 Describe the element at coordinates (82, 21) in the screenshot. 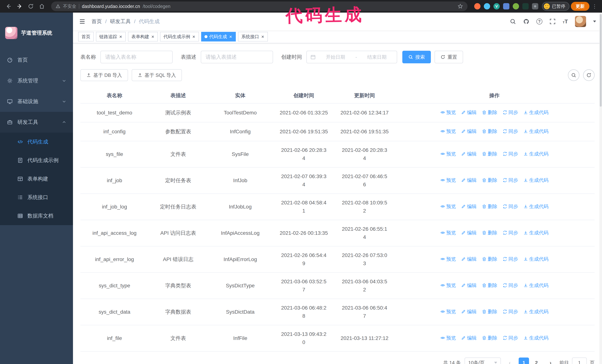

I see `menu-fold-icon` at that location.